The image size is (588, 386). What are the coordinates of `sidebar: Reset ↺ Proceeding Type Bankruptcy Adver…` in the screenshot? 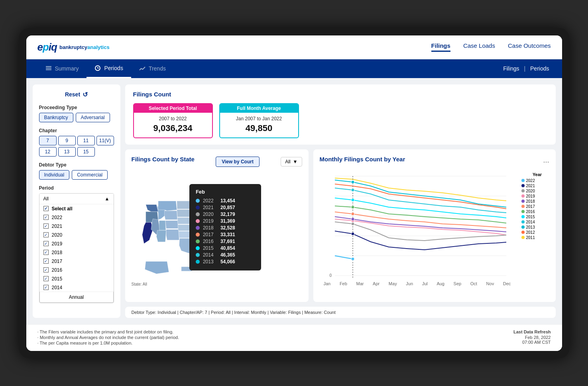 It's located at (77, 201).